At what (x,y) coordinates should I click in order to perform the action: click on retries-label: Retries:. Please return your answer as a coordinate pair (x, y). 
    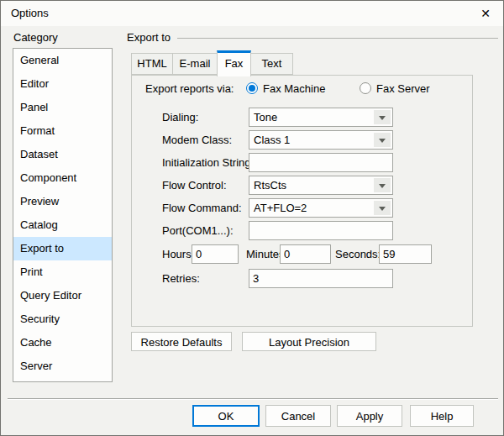
    Looking at the image, I should click on (181, 279).